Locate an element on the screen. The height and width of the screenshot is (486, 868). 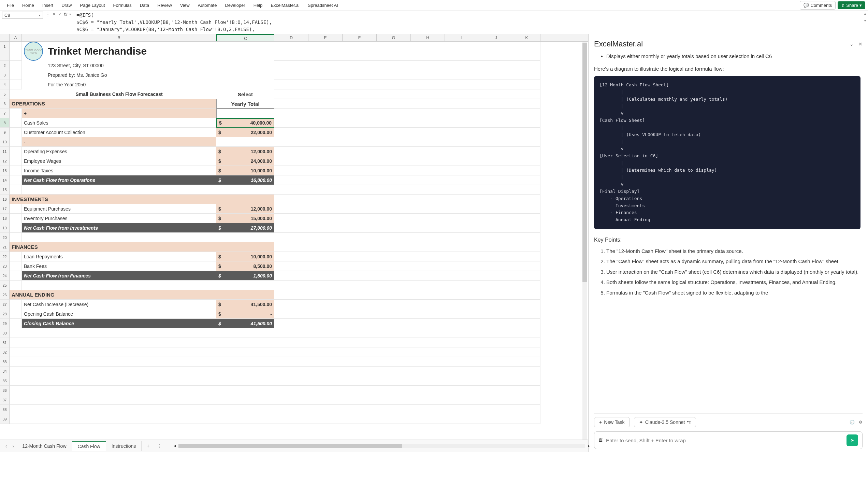
cell-A2 is located at coordinates (16, 66).